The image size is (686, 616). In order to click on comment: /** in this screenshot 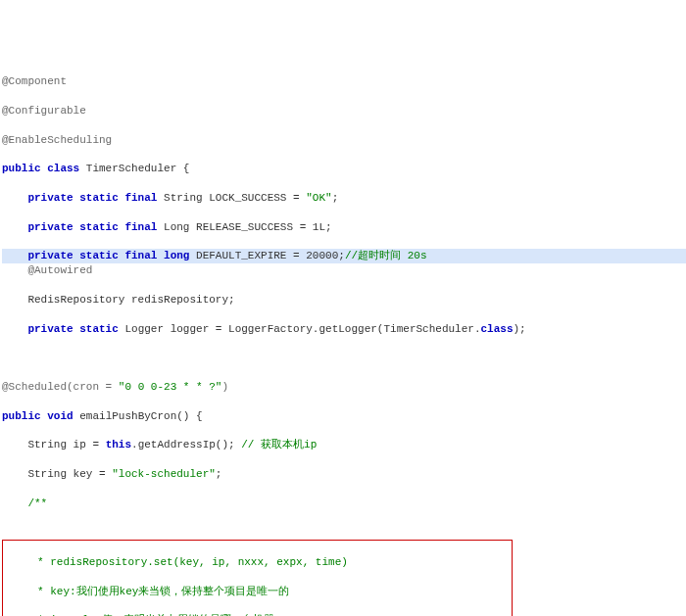, I will do `click(24, 503)`.